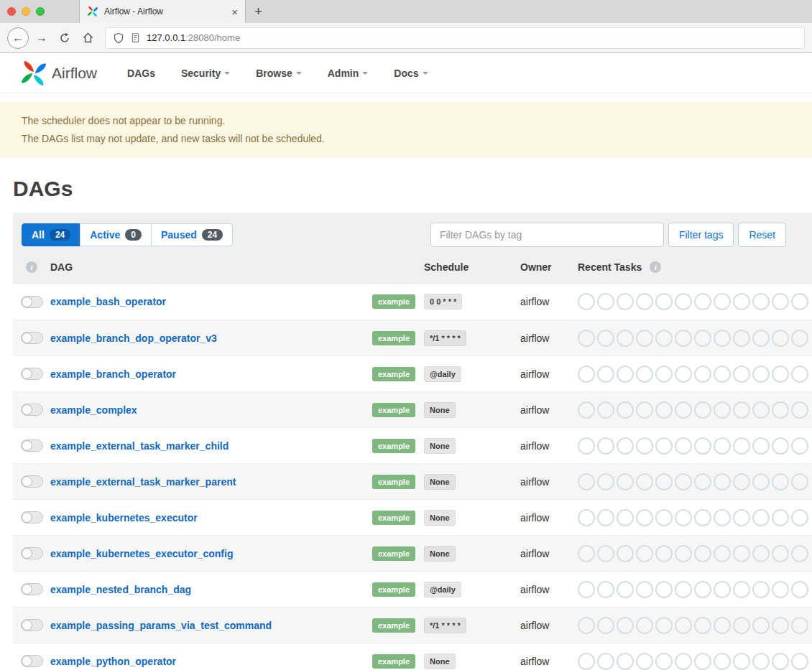 The image size is (812, 670). What do you see at coordinates (121, 590) in the screenshot?
I see `dag-link: example_nested_branch_dag` at bounding box center [121, 590].